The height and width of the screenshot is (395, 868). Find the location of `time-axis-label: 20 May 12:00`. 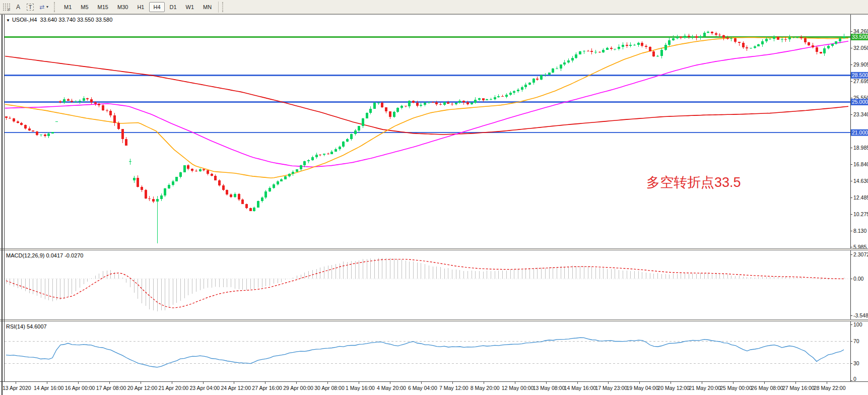

time-axis-label: 20 May 12:00 is located at coordinates (674, 388).